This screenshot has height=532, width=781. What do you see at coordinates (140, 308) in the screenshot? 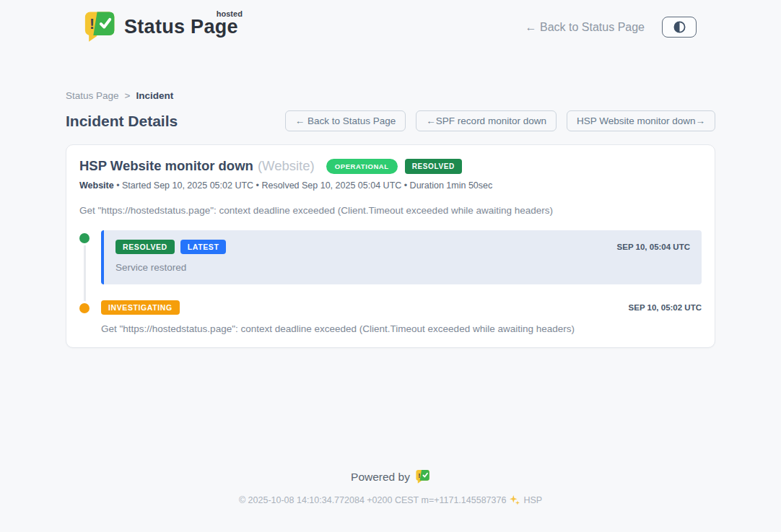
I see `timeline-badges: INVESTIGATING` at bounding box center [140, 308].